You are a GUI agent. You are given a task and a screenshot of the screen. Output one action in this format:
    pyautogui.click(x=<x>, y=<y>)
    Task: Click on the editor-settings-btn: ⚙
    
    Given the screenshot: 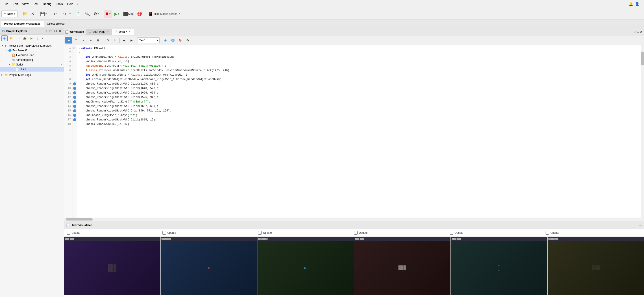 What is the action you would take?
    pyautogui.click(x=188, y=40)
    